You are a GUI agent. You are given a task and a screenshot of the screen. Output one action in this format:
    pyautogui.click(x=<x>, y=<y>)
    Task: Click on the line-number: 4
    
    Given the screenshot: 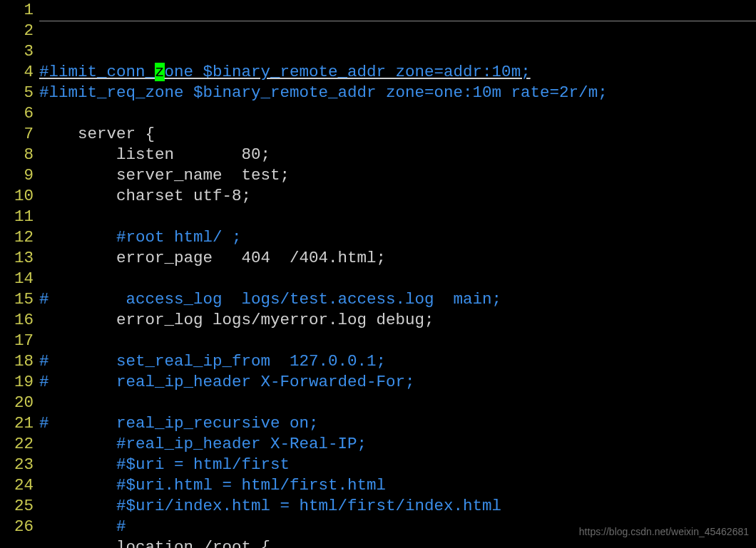 What is the action you would take?
    pyautogui.click(x=17, y=73)
    